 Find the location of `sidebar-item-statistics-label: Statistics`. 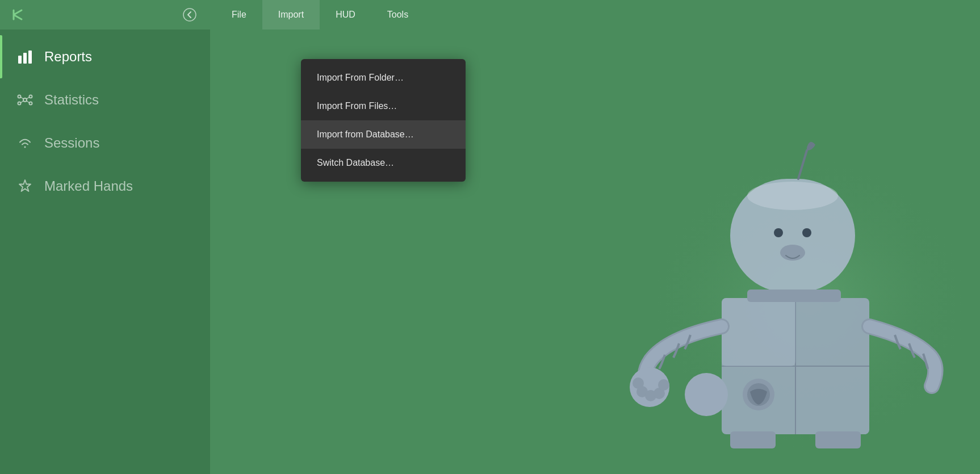

sidebar-item-statistics-label: Statistics is located at coordinates (72, 100).